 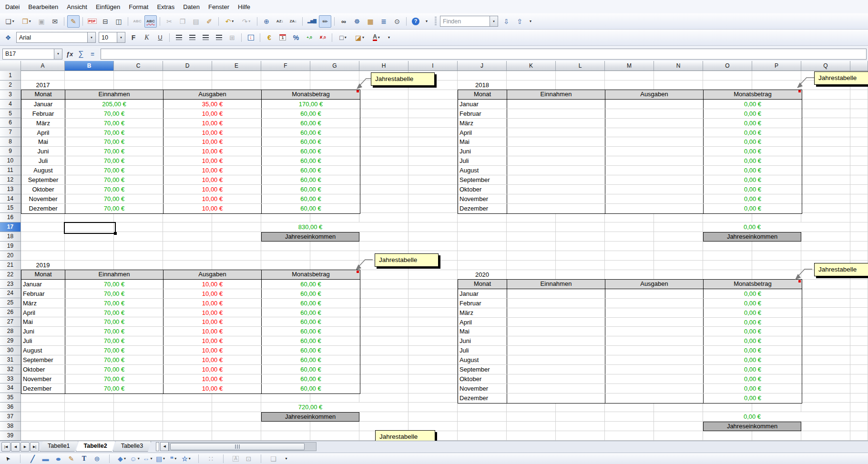 What do you see at coordinates (174, 458) in the screenshot?
I see `callouts-icon: ❝` at bounding box center [174, 458].